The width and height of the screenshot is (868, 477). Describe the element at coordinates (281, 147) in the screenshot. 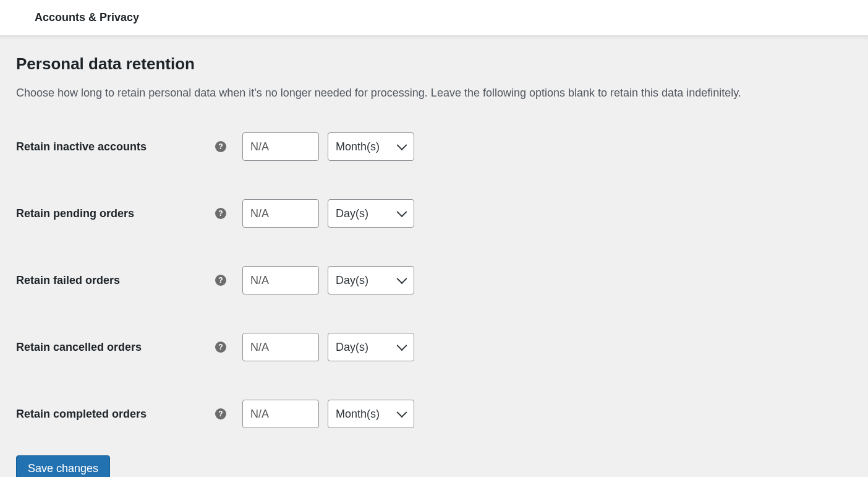

I see `inactive-accounts-input` at that location.